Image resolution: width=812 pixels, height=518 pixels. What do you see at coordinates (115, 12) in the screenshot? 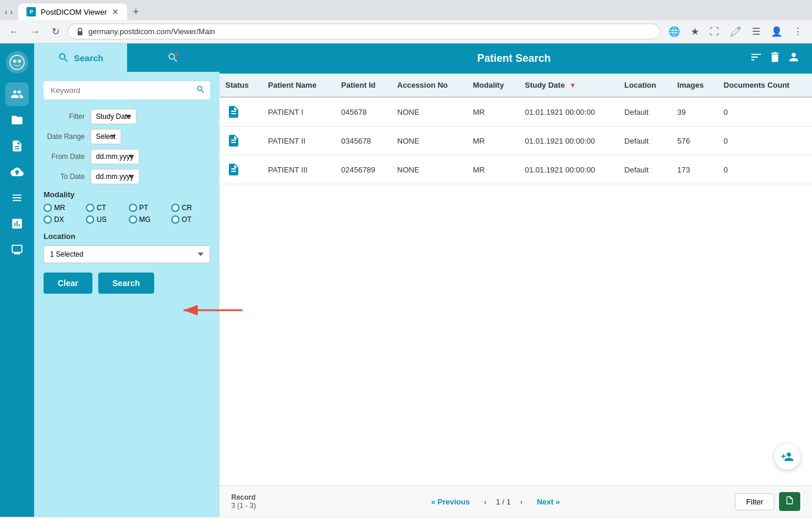
I see `tab-close-btn: ✕` at bounding box center [115, 12].